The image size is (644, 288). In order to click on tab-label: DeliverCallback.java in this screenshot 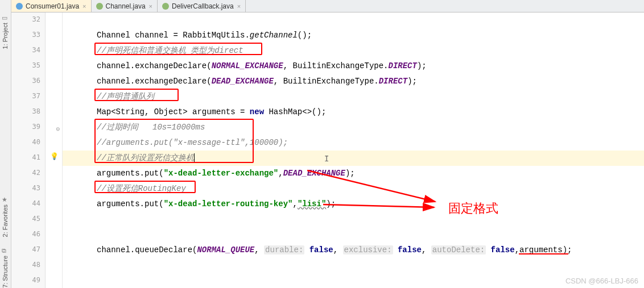, I will do `click(203, 6)`.